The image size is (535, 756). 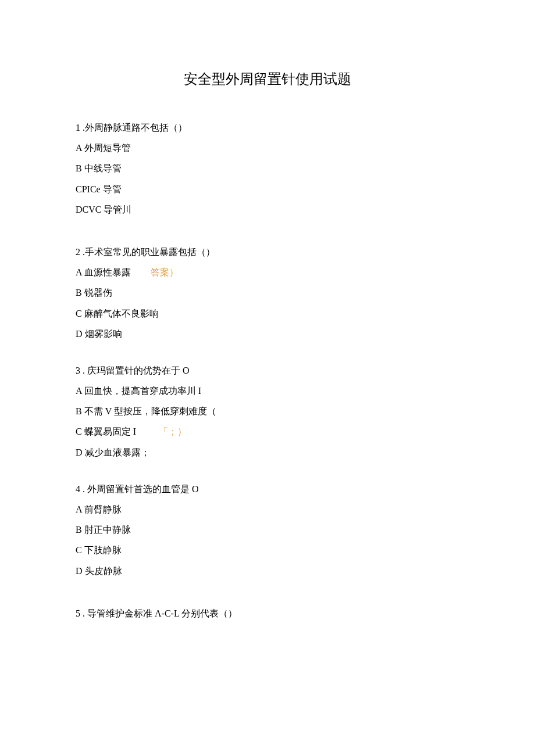 What do you see at coordinates (268, 272) in the screenshot?
I see `question-2-option-a: A 血源性暴露 答案）` at bounding box center [268, 272].